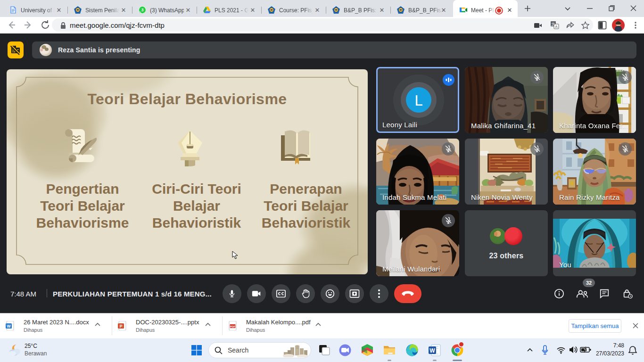  Describe the element at coordinates (142, 10) in the screenshot. I see `svg-text: 3` at that location.